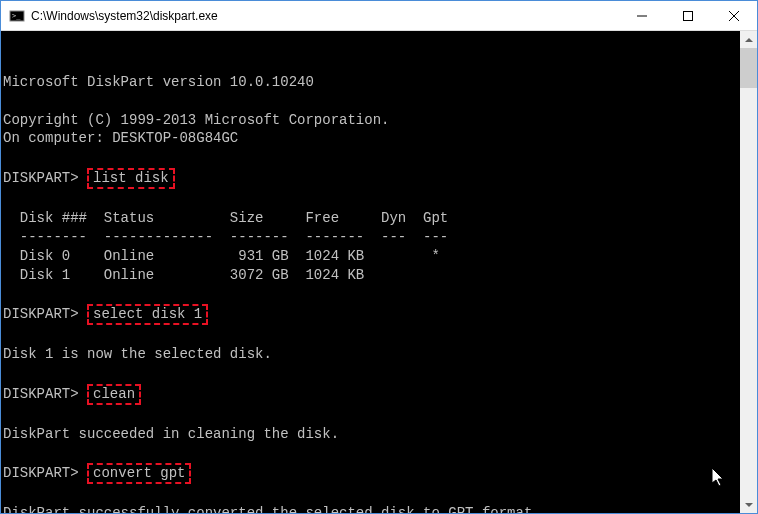  I want to click on table-row: Disk 1 Online 3072 GB 1024 KB, so click(184, 275).